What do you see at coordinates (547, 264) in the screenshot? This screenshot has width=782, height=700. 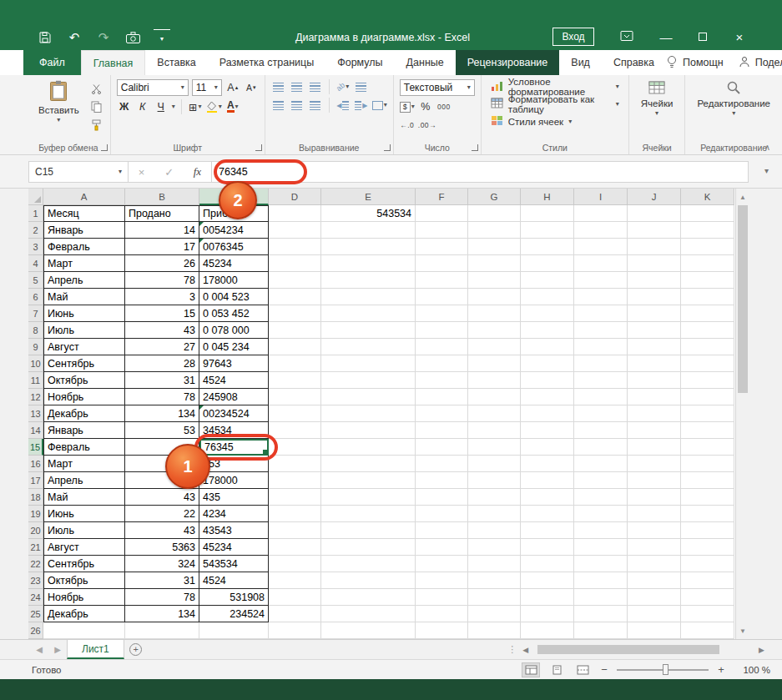 I see `cell-H4` at bounding box center [547, 264].